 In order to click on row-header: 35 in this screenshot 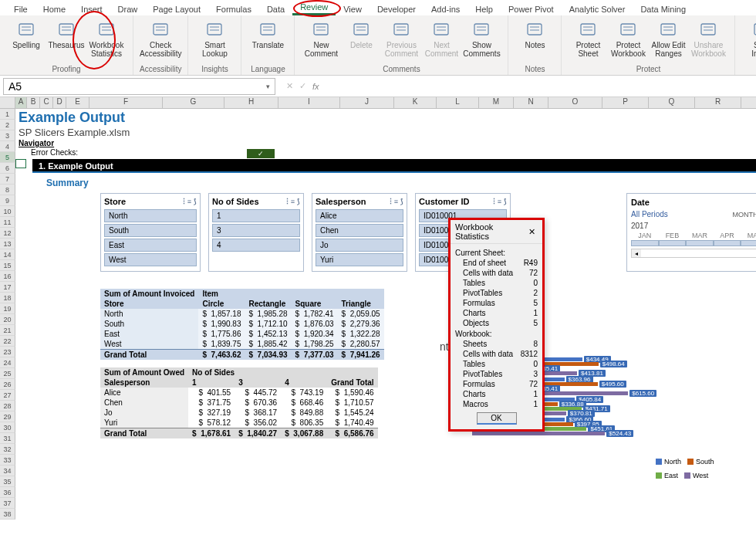, I will do `click(8, 482)`.